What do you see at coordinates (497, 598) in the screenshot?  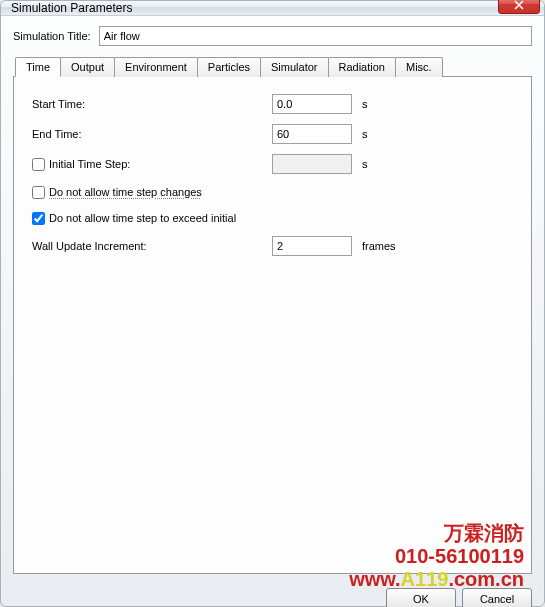 I see `cancel-button: Cancel` at bounding box center [497, 598].